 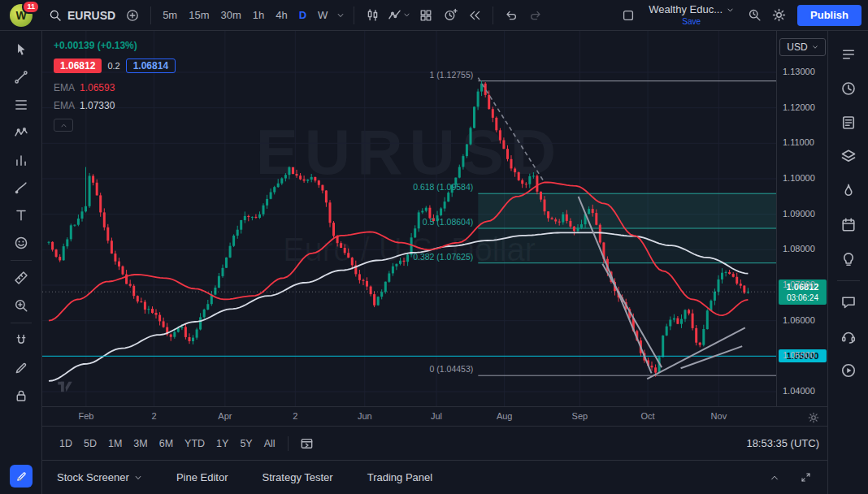 What do you see at coordinates (170, 15) in the screenshot?
I see `interval-5m: 5m` at bounding box center [170, 15].